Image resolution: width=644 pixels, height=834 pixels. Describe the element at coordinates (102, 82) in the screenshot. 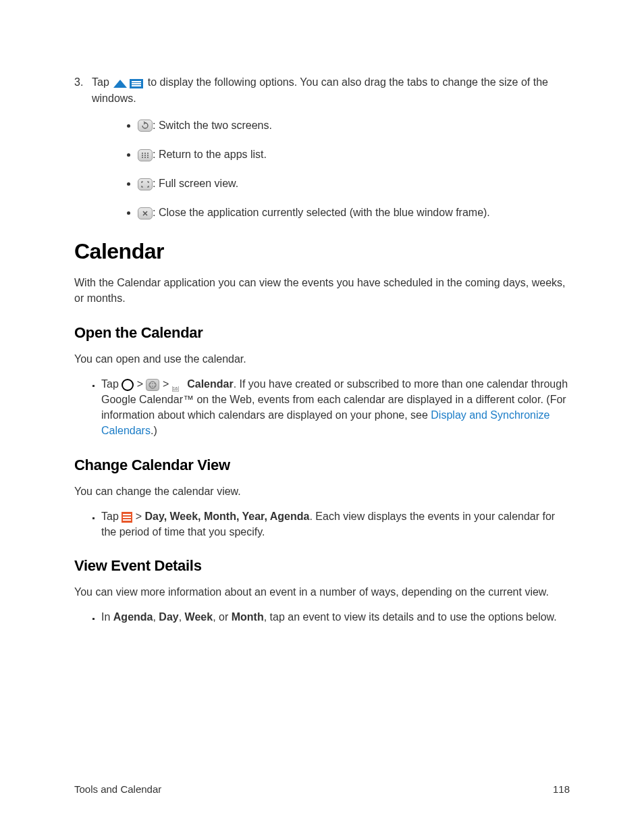

I see `step-text-pre: Tap` at that location.